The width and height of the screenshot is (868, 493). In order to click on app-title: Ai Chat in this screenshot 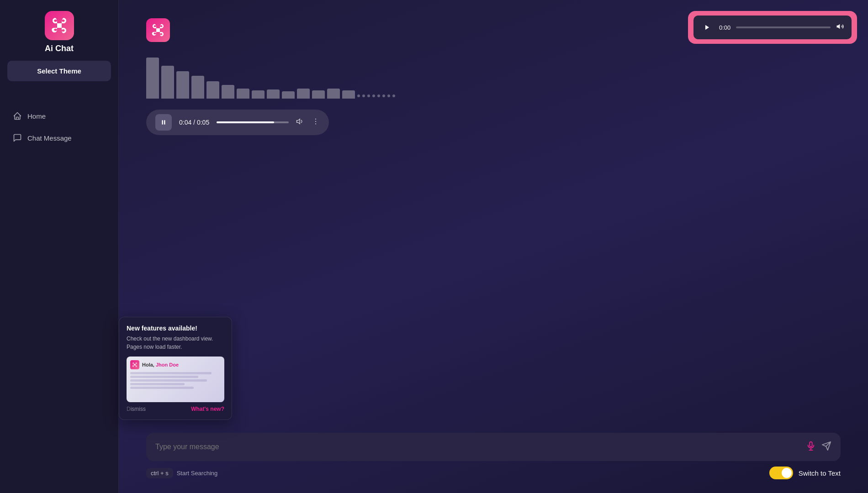, I will do `click(59, 48)`.